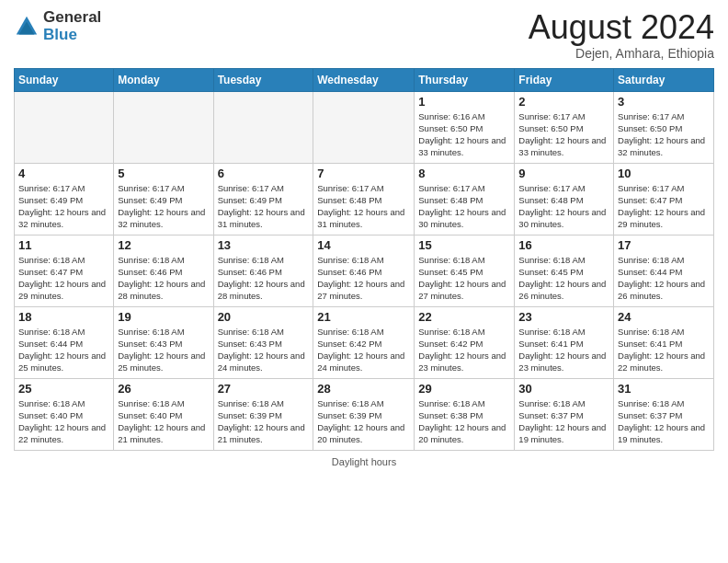 This screenshot has width=728, height=563. I want to click on day-number: 20, so click(264, 316).